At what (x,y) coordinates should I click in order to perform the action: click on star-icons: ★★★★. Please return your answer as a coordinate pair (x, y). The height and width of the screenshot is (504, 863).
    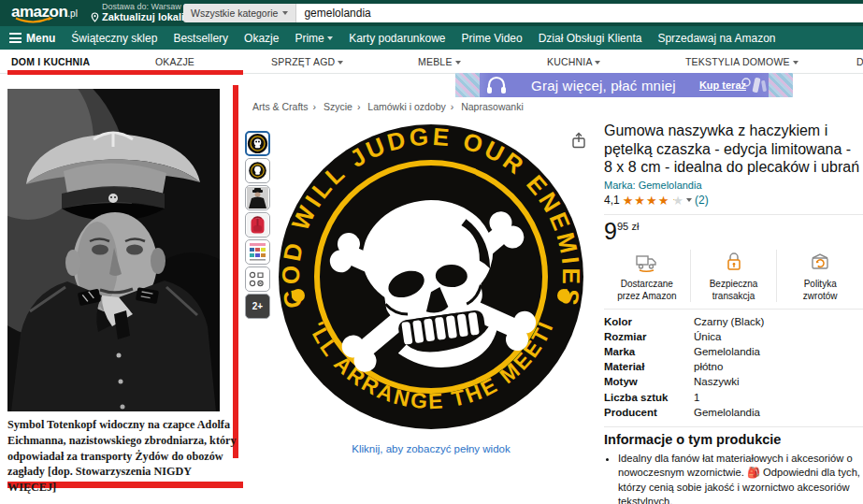
    Looking at the image, I should click on (647, 200).